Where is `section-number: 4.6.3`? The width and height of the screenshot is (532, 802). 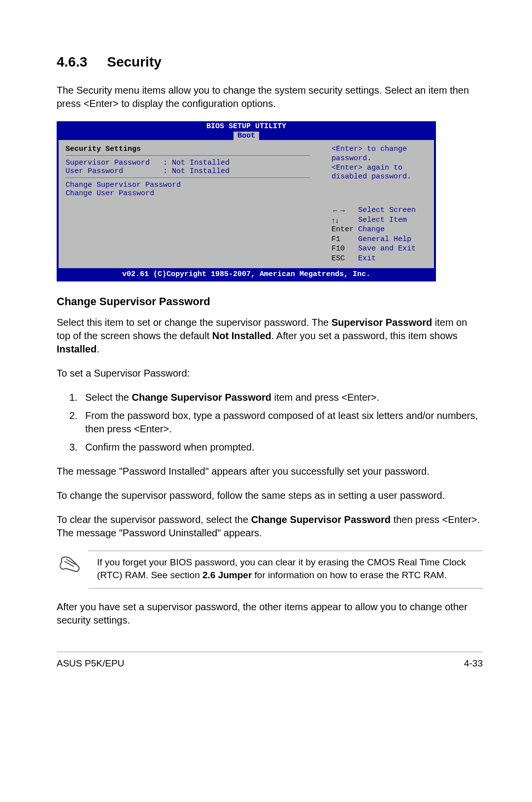 section-number: 4.6.3 is located at coordinates (72, 62).